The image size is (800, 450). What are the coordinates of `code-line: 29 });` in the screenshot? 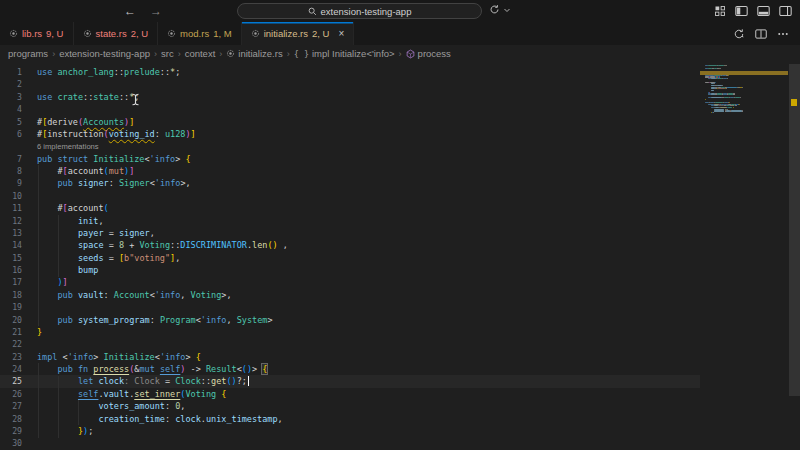 It's located at (394, 431).